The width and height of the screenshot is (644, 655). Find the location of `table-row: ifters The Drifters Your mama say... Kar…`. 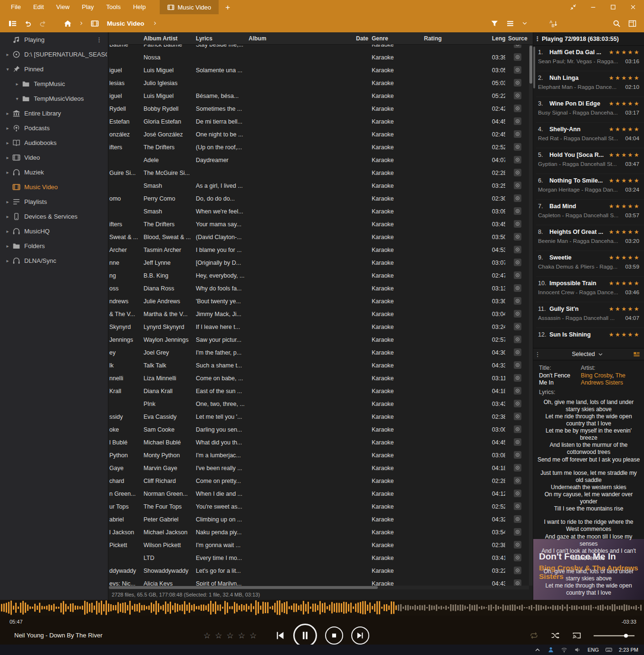

table-row: ifters The Drifters Your mama say... Kar… is located at coordinates (319, 224).